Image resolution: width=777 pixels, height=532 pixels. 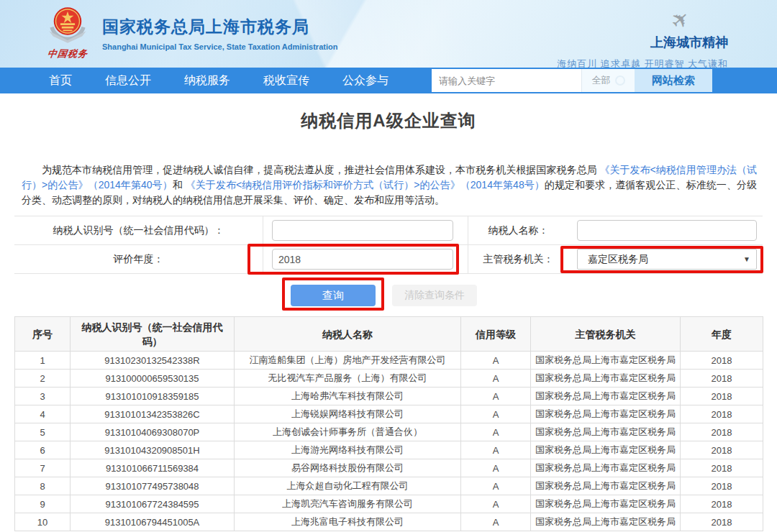 What do you see at coordinates (348, 334) in the screenshot?
I see `header-name: 纳税人名称` at bounding box center [348, 334].